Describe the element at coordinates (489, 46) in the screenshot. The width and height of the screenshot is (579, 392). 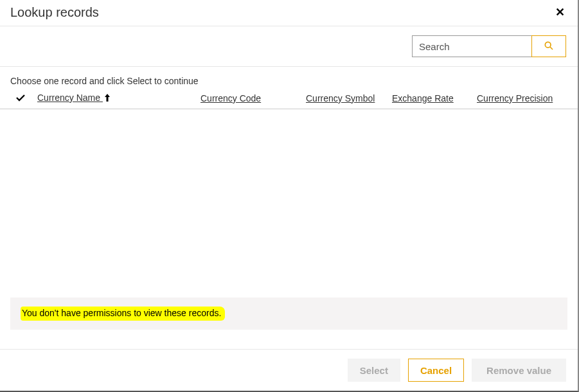
I see `search-wrap` at that location.